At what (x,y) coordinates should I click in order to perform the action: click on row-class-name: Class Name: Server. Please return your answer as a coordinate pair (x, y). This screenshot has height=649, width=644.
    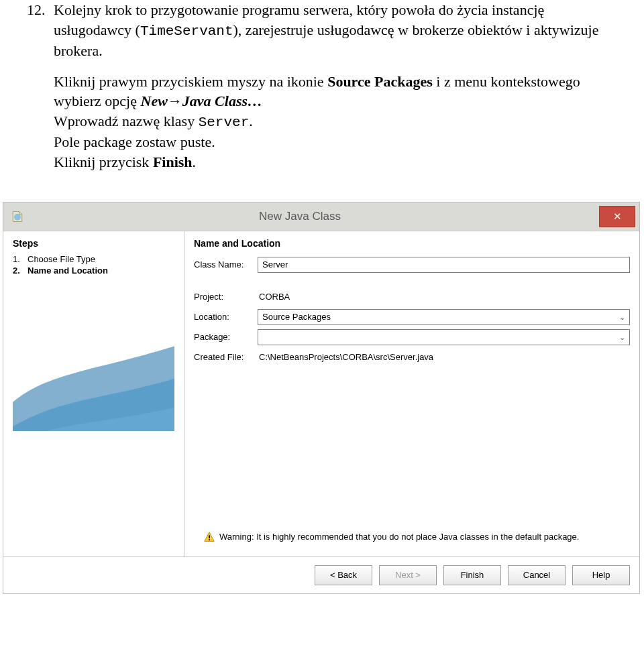
    Looking at the image, I should click on (412, 265).